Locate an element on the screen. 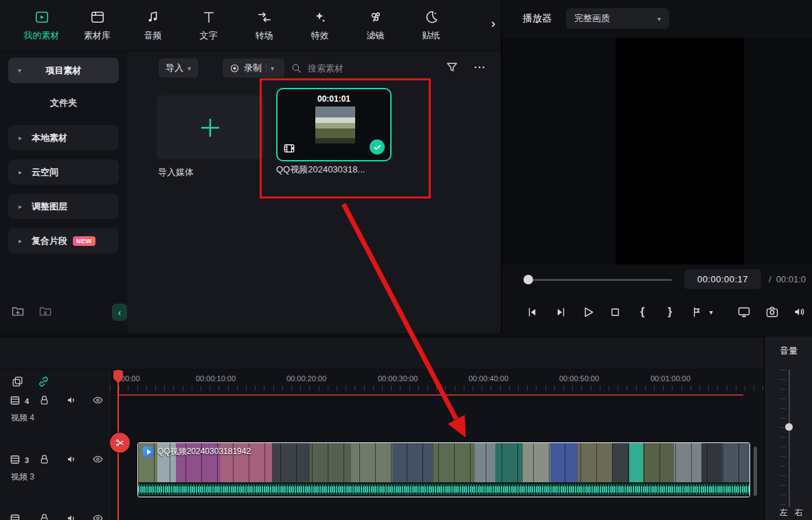 This screenshot has height=520, width=812. next-frame-icon is located at coordinates (561, 312).